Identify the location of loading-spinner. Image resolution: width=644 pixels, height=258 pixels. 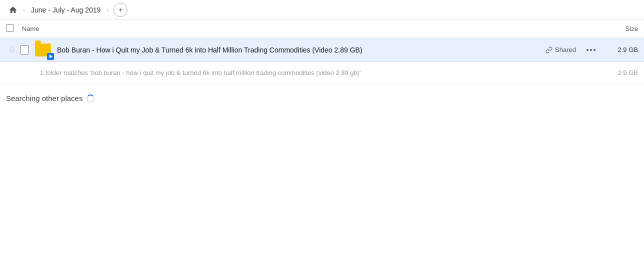
(90, 98).